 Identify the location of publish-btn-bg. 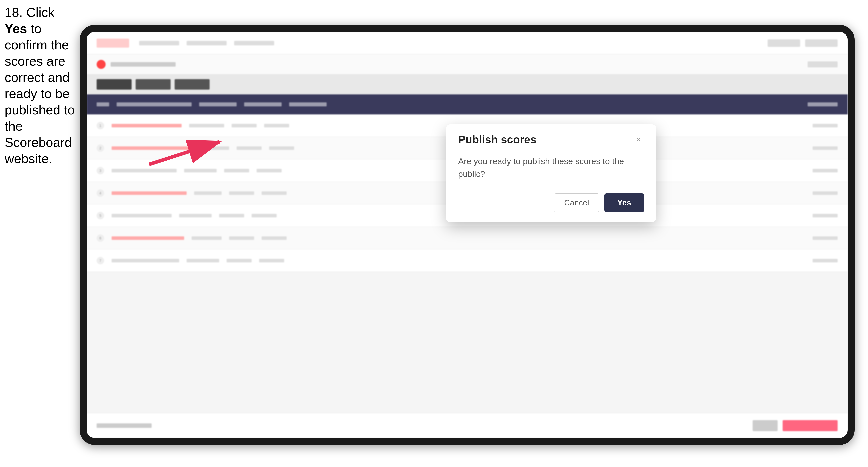
(810, 426).